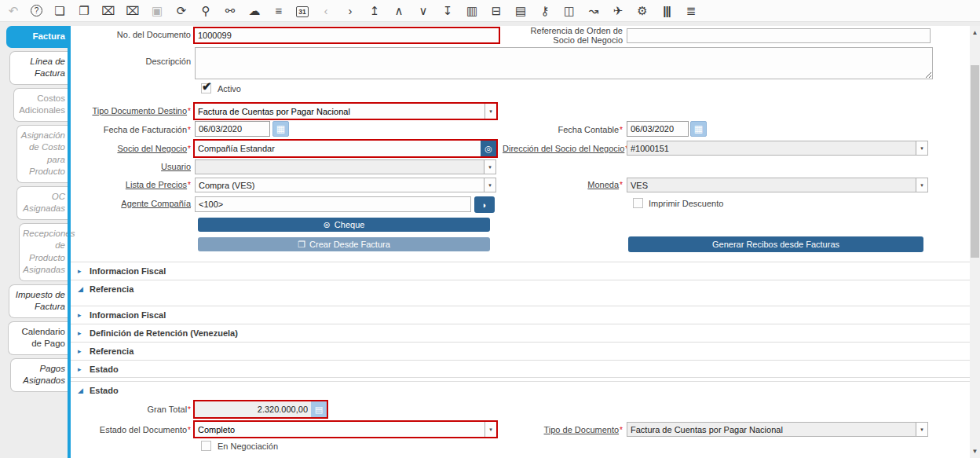  Describe the element at coordinates (520, 288) in the screenshot. I see `section-header-referencia: ◢Referencia` at that location.